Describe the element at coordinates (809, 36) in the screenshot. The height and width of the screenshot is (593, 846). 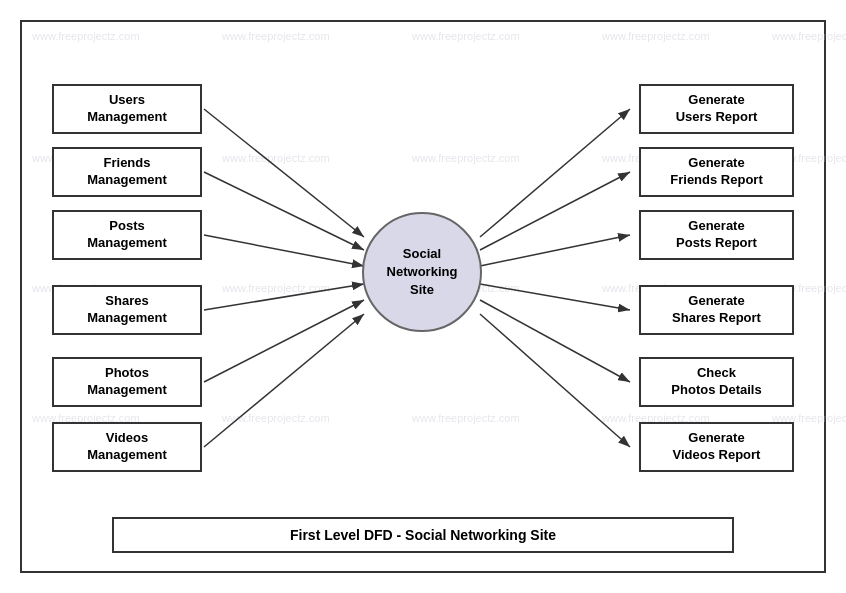
I see `watermark-5: www.freeprojectz.com` at that location.